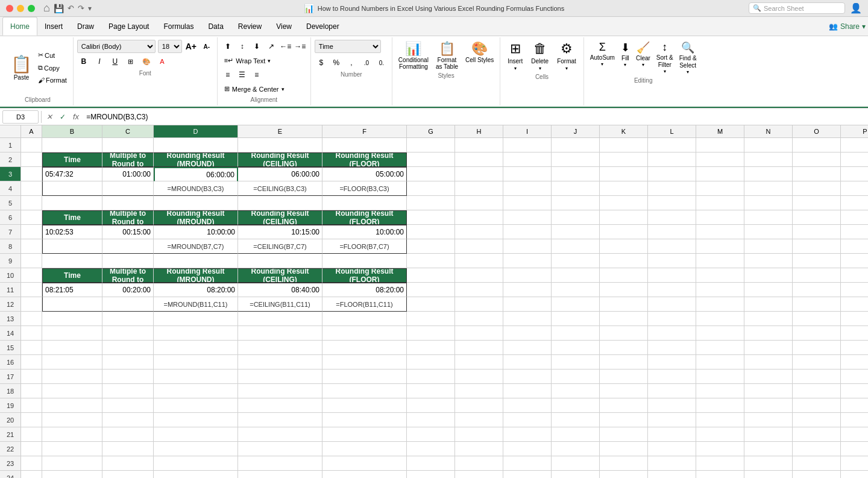 This screenshot has height=478, width=868. Describe the element at coordinates (242, 75) in the screenshot. I see `align-center-button: ☰` at that location.